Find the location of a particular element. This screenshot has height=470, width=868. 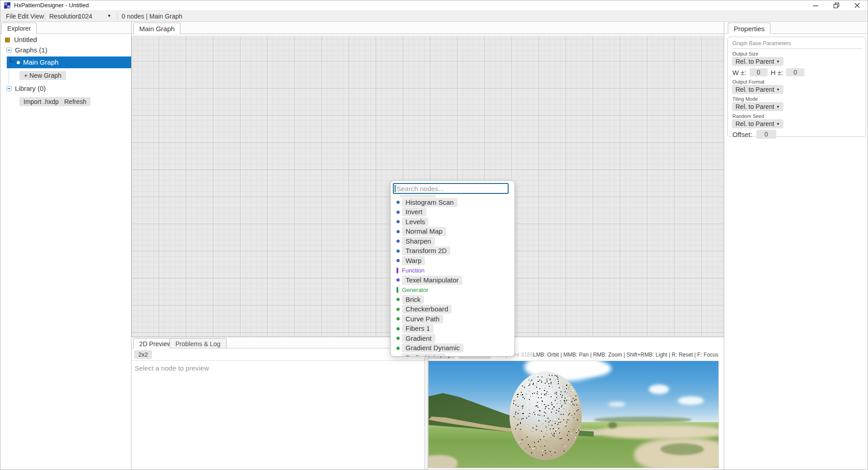

node-label: Gradient Dynamic is located at coordinates (433, 348).